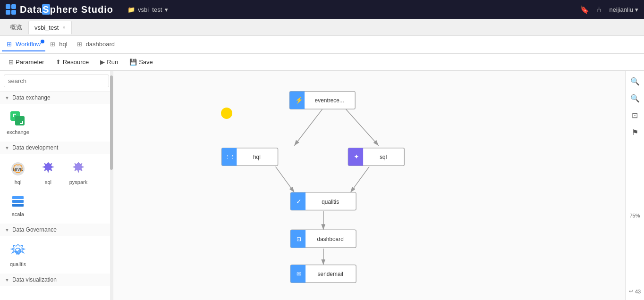 The image size is (644, 300). I want to click on tab-overview-label: 概览, so click(16, 27).